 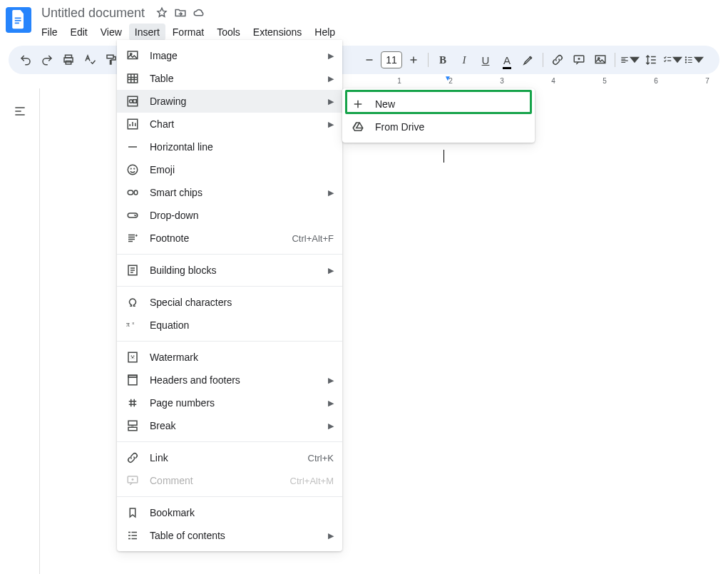 What do you see at coordinates (230, 403) in the screenshot?
I see `insert-menu-page-numbers: Page numbers▶` at bounding box center [230, 403].